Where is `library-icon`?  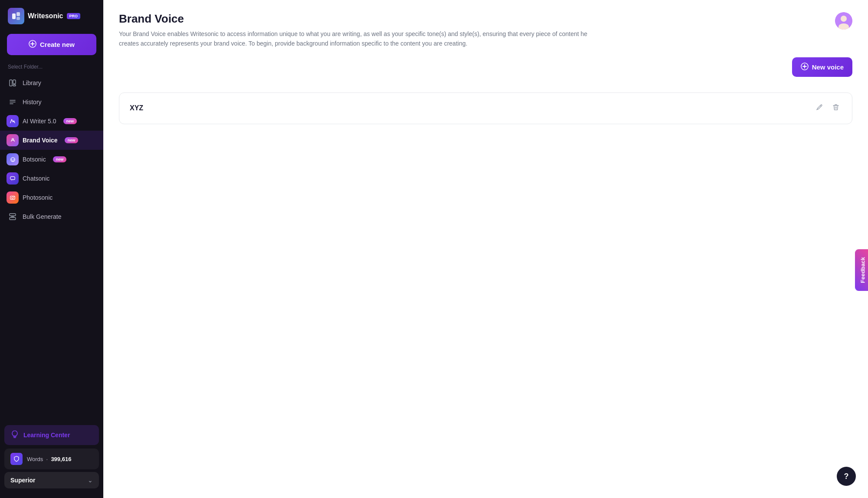
library-icon is located at coordinates (13, 83).